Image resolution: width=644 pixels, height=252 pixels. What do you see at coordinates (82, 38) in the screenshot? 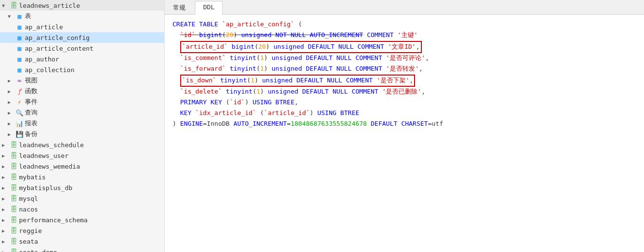
I see `table-ap-article-config: ▦ ap_article_config` at bounding box center [82, 38].